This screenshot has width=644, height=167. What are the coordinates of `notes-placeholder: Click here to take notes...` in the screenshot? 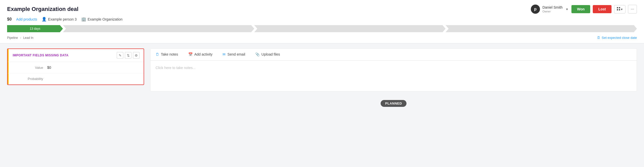 It's located at (176, 68).